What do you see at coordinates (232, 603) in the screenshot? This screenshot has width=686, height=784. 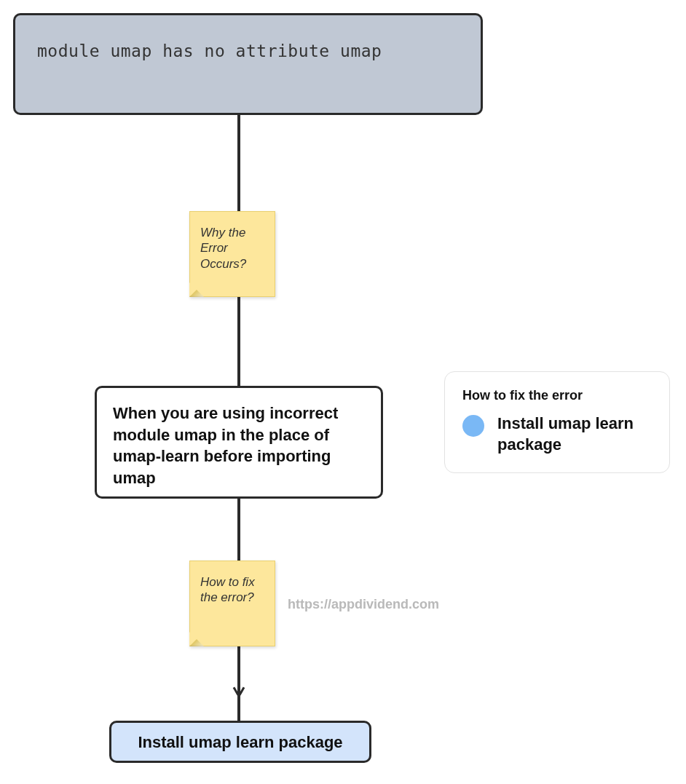 I see `sticky-note-how: How to fix the error?` at bounding box center [232, 603].